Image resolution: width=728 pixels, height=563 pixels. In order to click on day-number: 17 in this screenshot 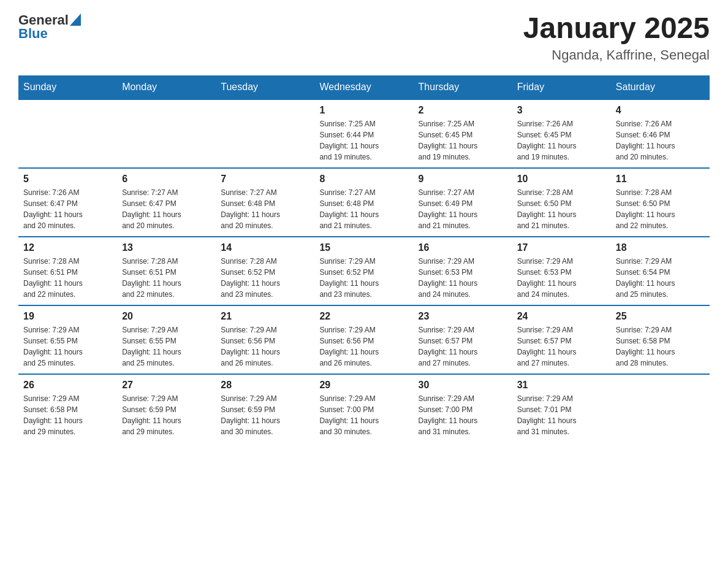, I will do `click(561, 248)`.